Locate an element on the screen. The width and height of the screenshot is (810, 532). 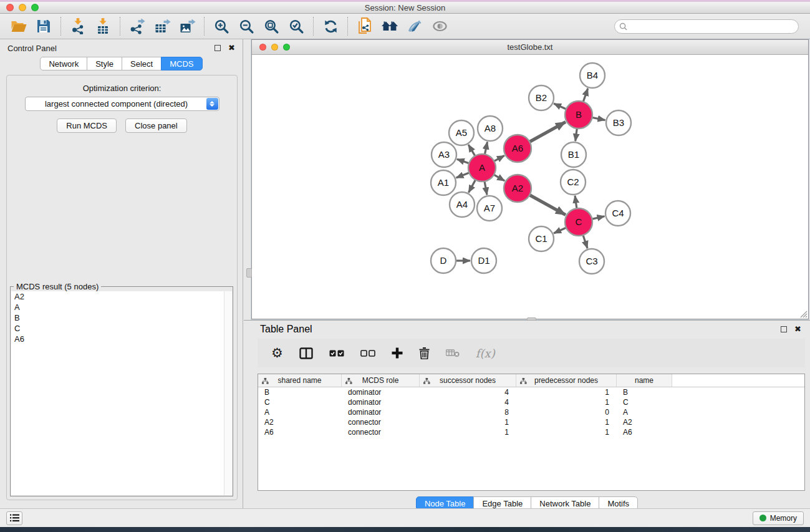
edge-B-B2 is located at coordinates (561, 107).